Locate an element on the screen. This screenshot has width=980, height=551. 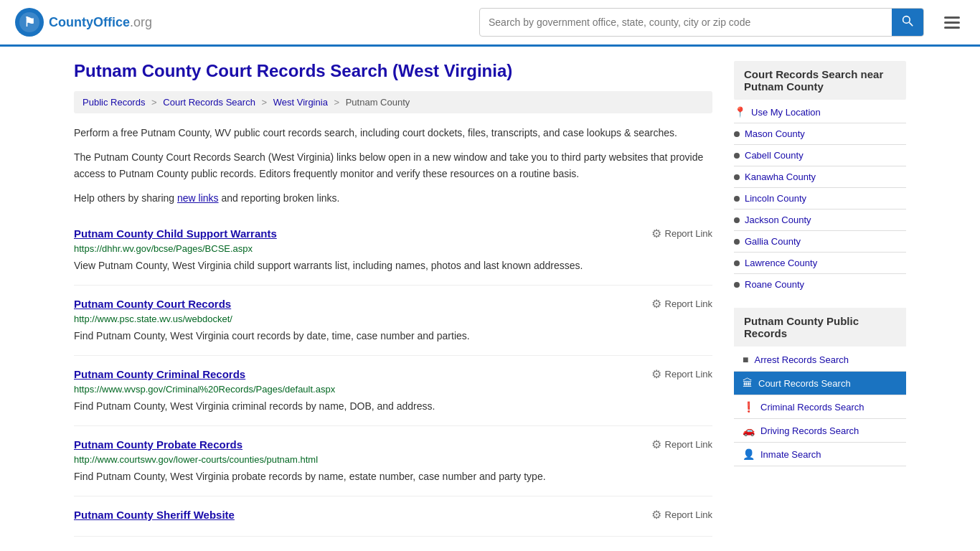
pub-link-driving: 🚗 Driving Records Search is located at coordinates (820, 430).